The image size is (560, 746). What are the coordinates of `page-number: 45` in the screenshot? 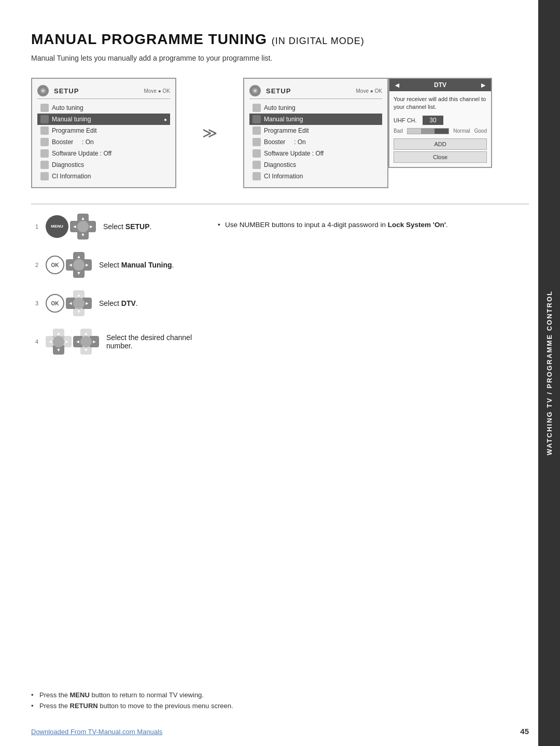 It's located at (525, 731).